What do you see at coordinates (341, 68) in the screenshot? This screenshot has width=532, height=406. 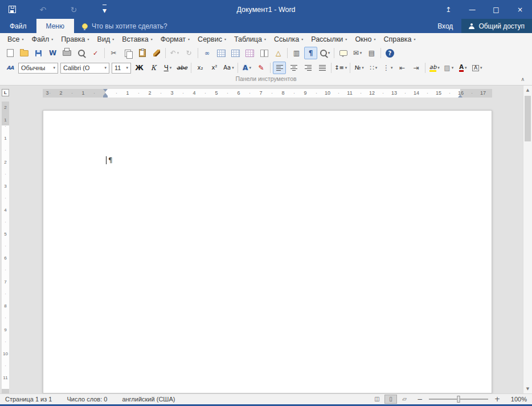 I see `line-spacing-button: ↕≡▾` at bounding box center [341, 68].